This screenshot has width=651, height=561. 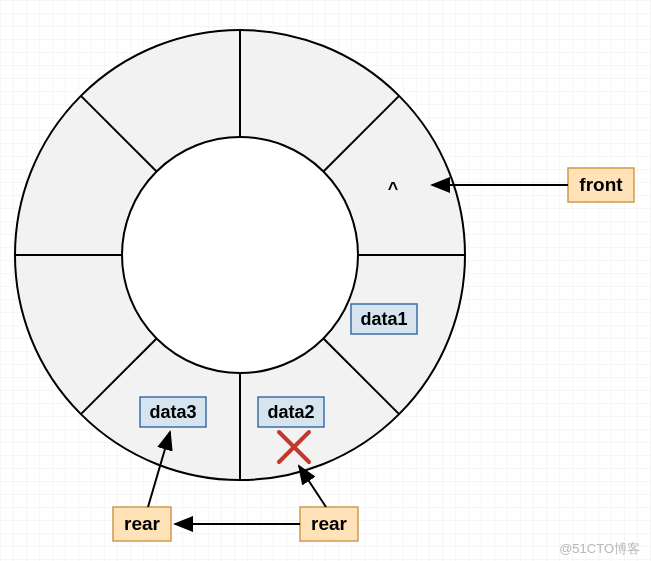 What do you see at coordinates (601, 184) in the screenshot?
I see `front-pointer-label: front` at bounding box center [601, 184].